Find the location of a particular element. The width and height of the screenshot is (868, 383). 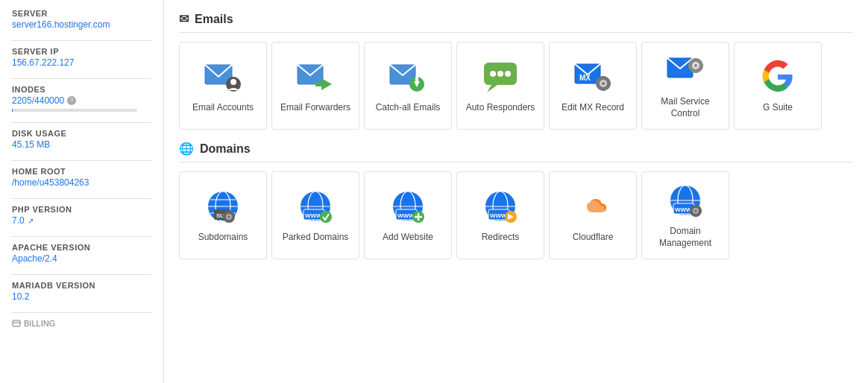

server-value: server166.hostinger.com is located at coordinates (82, 25).